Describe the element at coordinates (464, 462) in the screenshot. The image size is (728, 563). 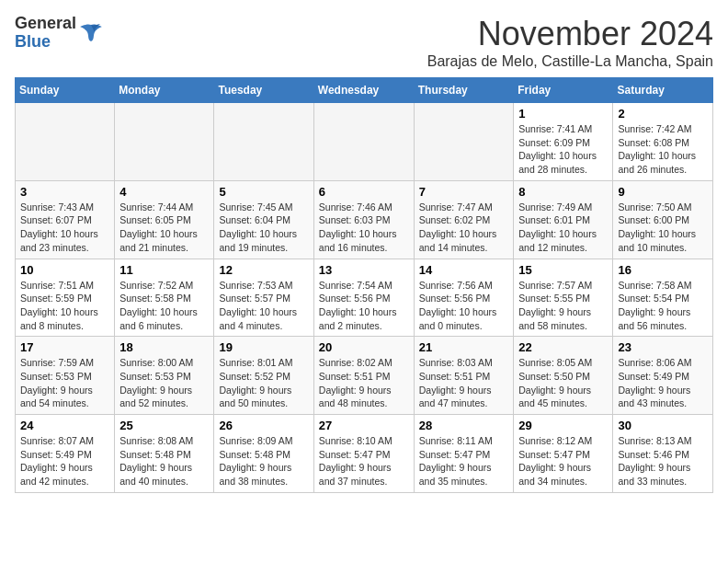
I see `day-detail: Sunrise: 8:11 AM Sunset: 5:47 PM Dayligh…` at that location.